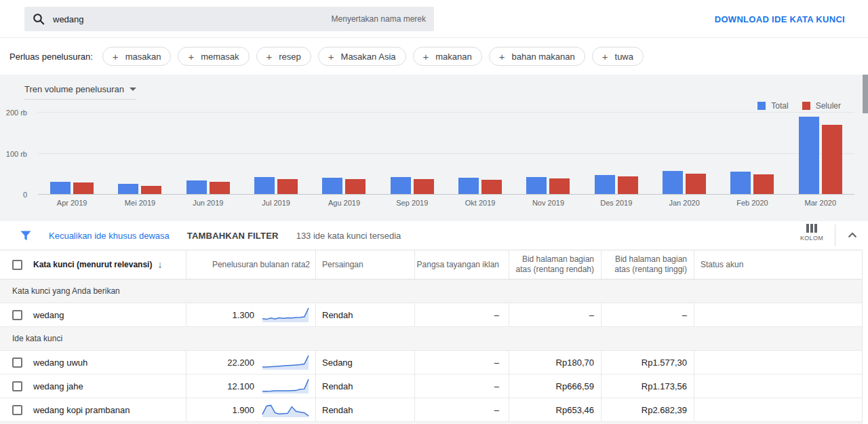 Image resolution: width=868 pixels, height=424 pixels. Describe the element at coordinates (461, 265) in the screenshot. I see `header-ad-impression-share: Pangsa tayangan iklan` at that location.